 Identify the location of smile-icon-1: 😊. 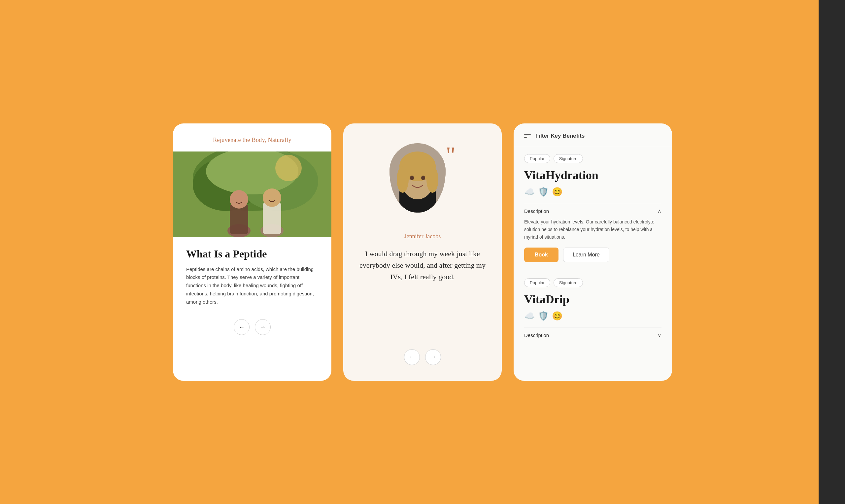
(557, 192).